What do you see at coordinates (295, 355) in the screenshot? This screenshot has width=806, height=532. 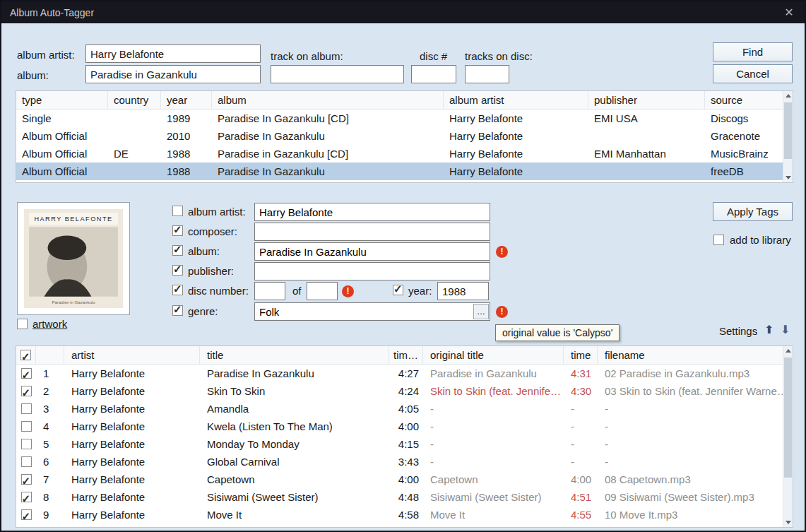 I see `tracks-column-title: title` at bounding box center [295, 355].